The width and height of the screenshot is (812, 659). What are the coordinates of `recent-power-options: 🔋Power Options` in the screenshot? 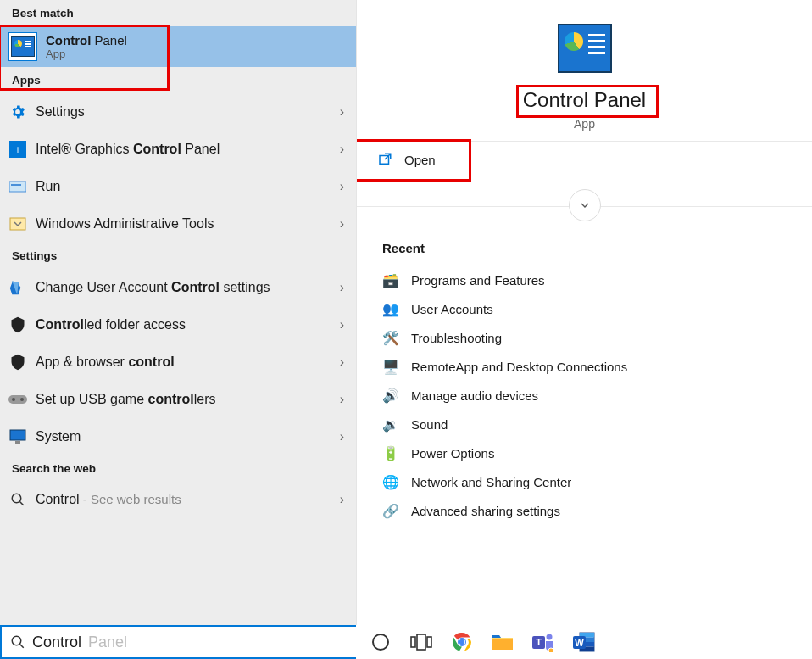 It's located at (588, 453).